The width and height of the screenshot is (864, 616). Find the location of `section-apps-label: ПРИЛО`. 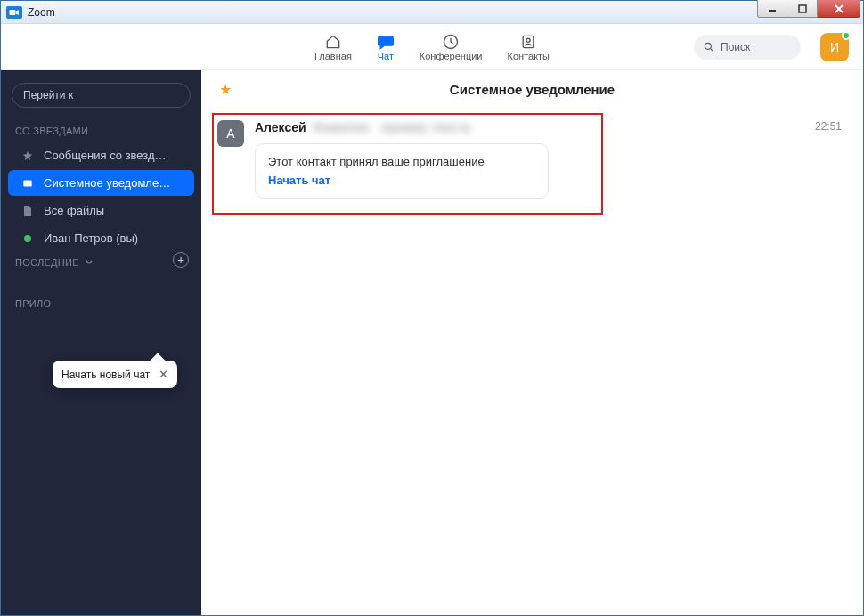

section-apps-label: ПРИЛО is located at coordinates (102, 304).